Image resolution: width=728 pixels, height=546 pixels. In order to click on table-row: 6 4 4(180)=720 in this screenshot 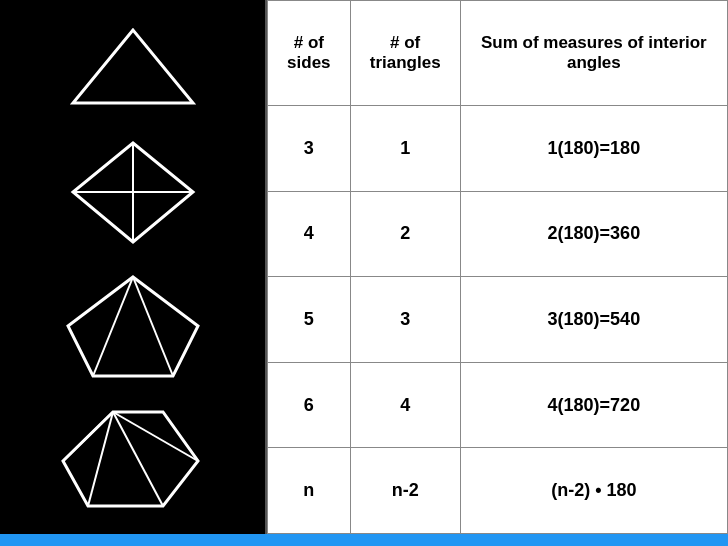, I will do `click(498, 405)`.